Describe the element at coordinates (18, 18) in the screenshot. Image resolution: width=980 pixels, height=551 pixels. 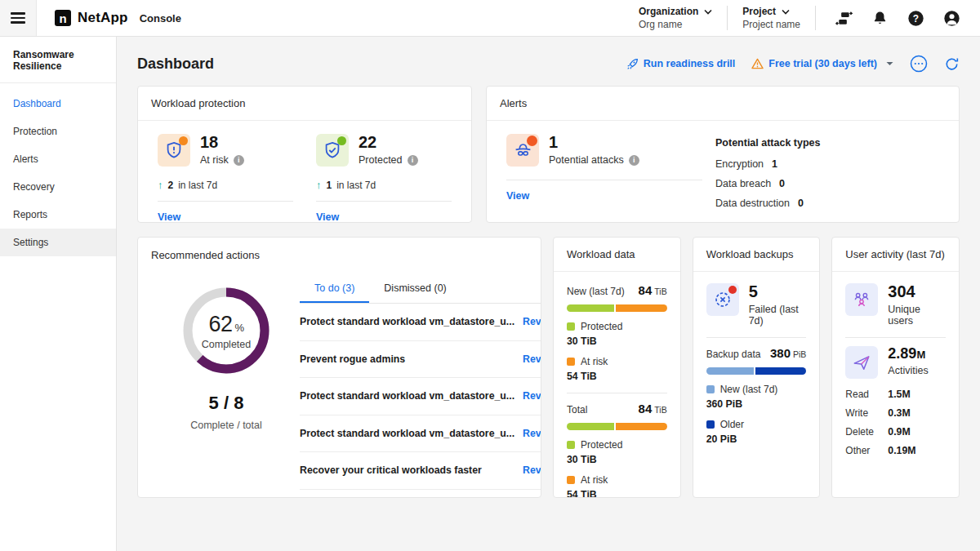
I see `hamburger-icon` at that location.